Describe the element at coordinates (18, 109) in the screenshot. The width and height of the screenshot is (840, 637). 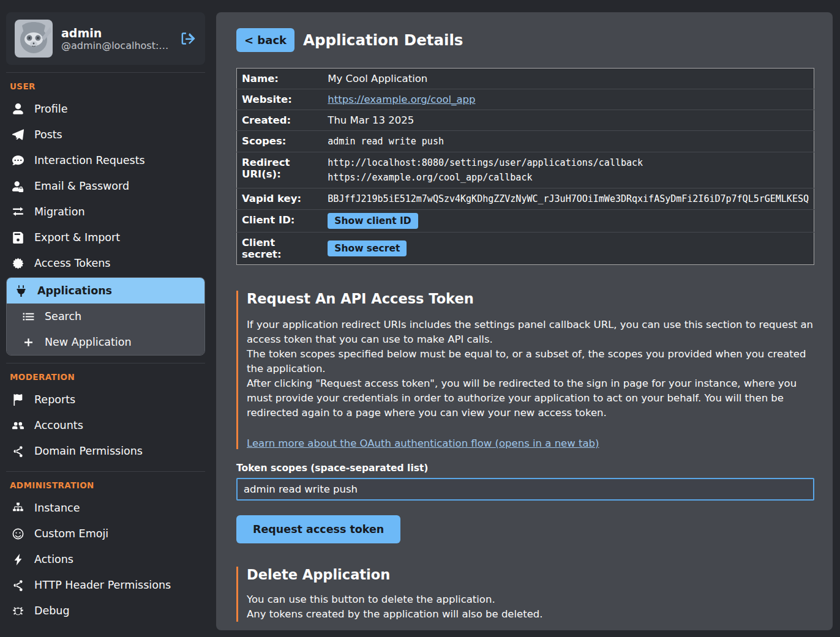
I see `user-icon` at that location.